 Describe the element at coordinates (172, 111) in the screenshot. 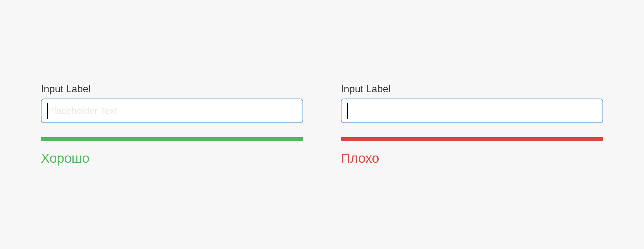

I see `input-wrapper-good` at that location.